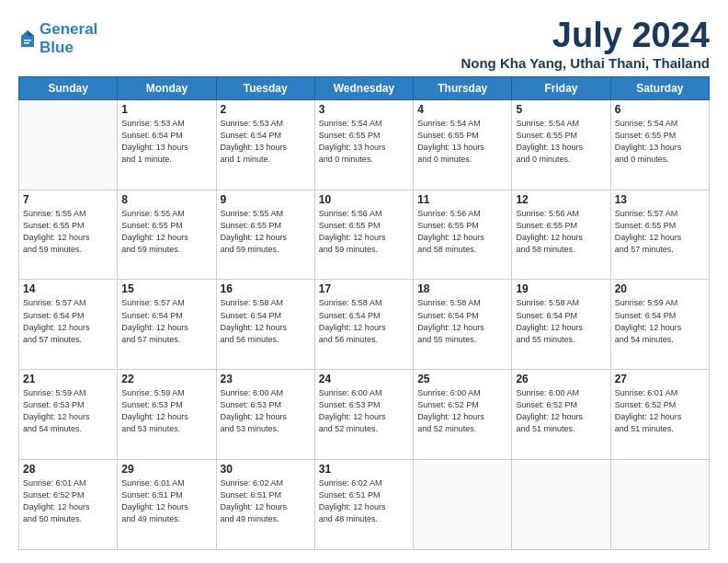 The width and height of the screenshot is (728, 563). Describe the element at coordinates (364, 415) in the screenshot. I see `calendar-cell: 24Sunrise: 6:00 AM Sunset: 6:53 PM Dayli…` at that location.